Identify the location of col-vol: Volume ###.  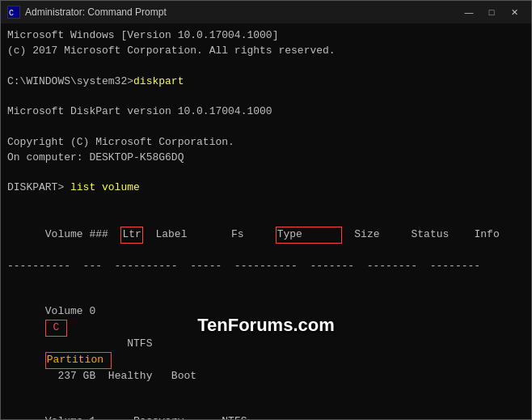
(83, 235).